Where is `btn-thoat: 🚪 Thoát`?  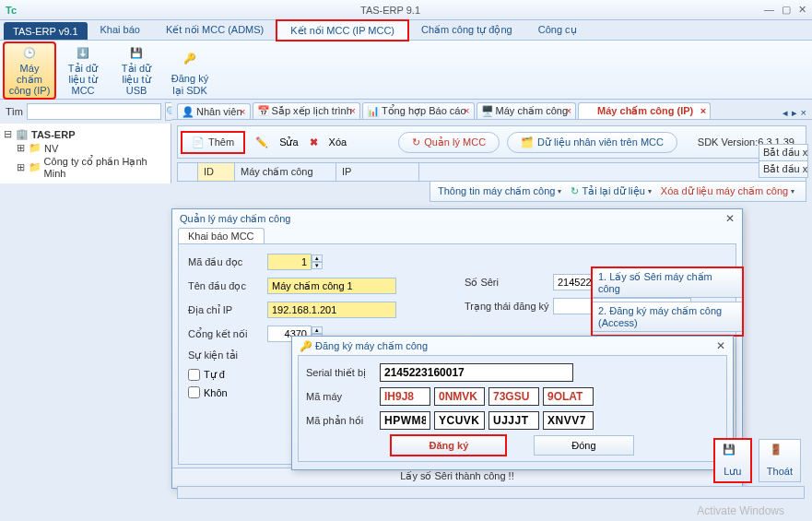 btn-thoat: 🚪 Thoát is located at coordinates (780, 461).